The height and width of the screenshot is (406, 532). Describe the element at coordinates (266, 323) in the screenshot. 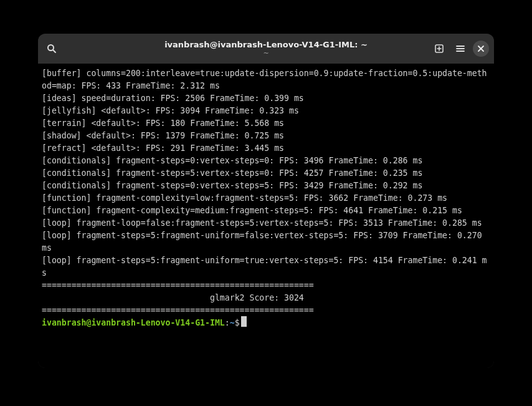

I see `prompt-line: ivanbrash@ivanbrash-Lenovo-V14-G1-IML:~$` at that location.